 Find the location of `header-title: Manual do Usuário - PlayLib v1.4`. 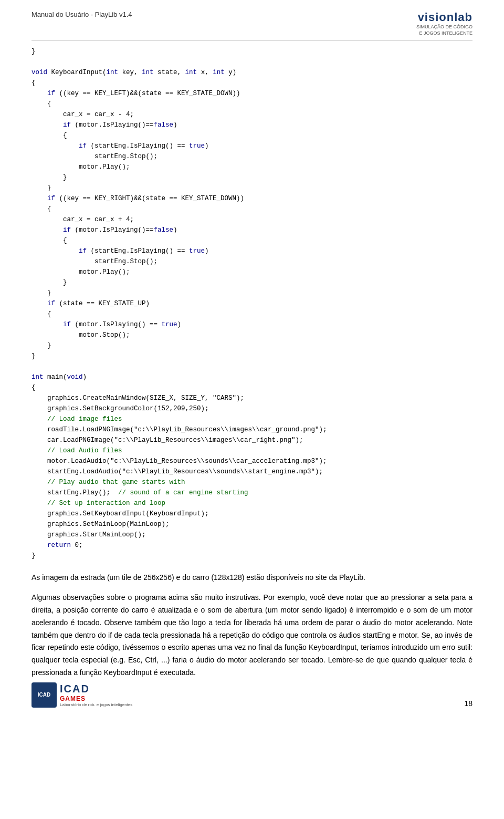

header-title: Manual do Usuário - PlayLib v1.4 is located at coordinates (82, 15).